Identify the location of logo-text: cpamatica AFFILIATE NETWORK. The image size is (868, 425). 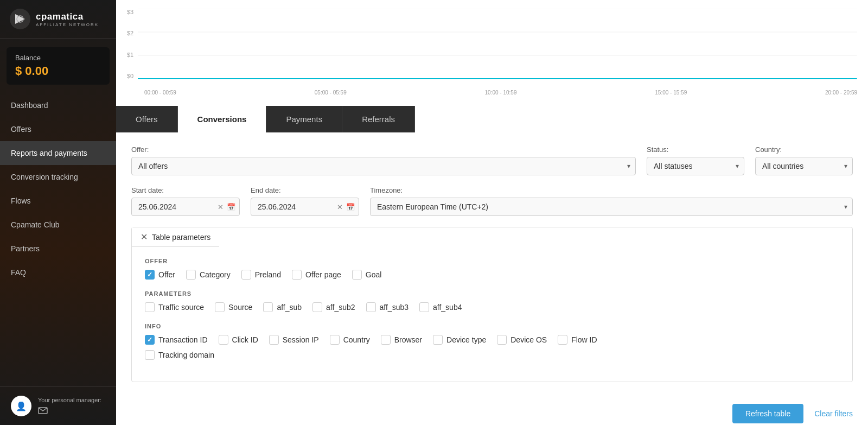
(67, 20).